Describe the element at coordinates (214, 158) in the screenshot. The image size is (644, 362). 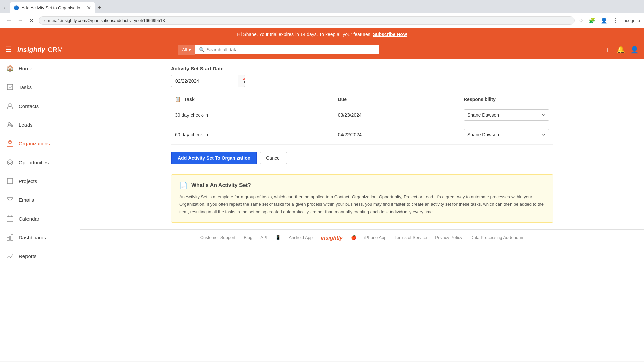
I see `add-activity-set-button: Add Activity Set To Organization` at that location.